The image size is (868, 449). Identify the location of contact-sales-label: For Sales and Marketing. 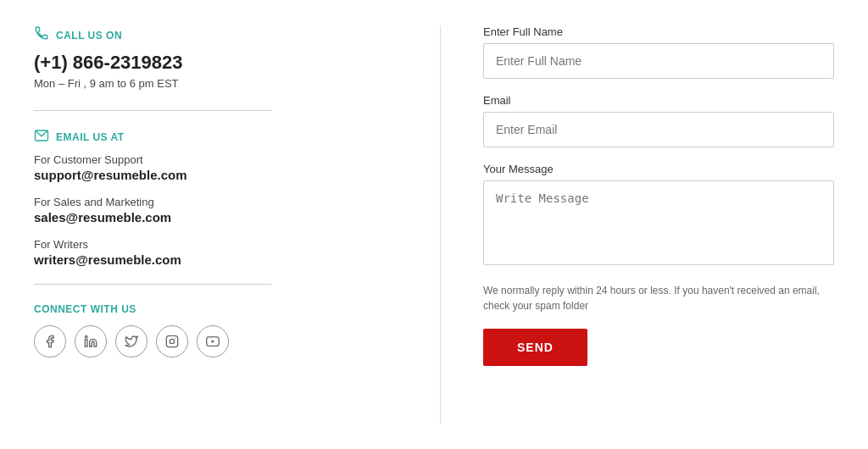
(220, 202).